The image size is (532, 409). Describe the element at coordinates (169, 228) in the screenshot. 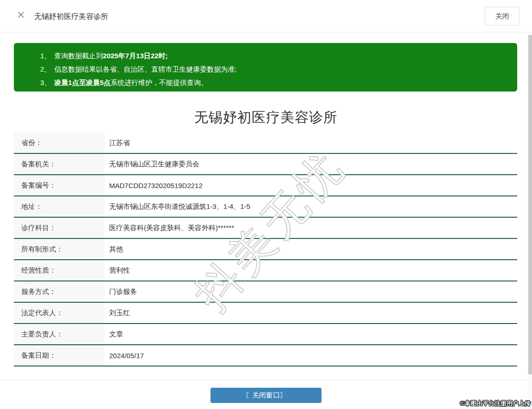

I see `field-value: 医疗美容科(美容皮肤科、美容外科)******` at that location.